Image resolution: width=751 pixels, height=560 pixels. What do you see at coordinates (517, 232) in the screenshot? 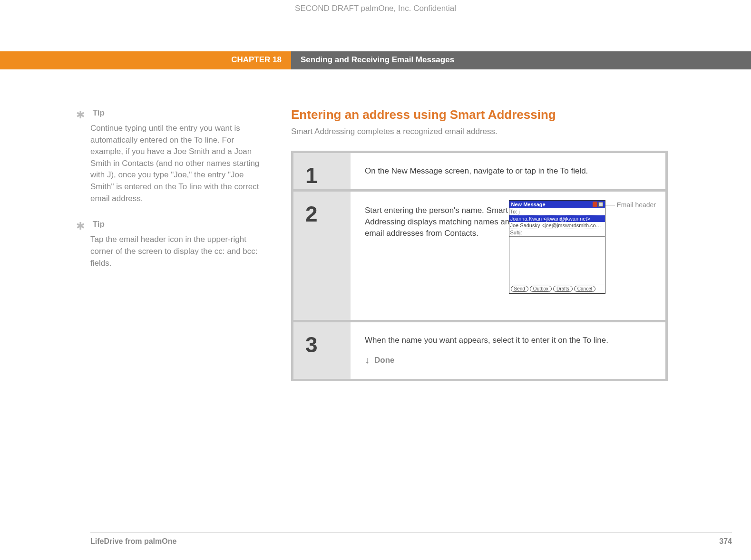
I see `subj-label: Subj:` at bounding box center [517, 232].